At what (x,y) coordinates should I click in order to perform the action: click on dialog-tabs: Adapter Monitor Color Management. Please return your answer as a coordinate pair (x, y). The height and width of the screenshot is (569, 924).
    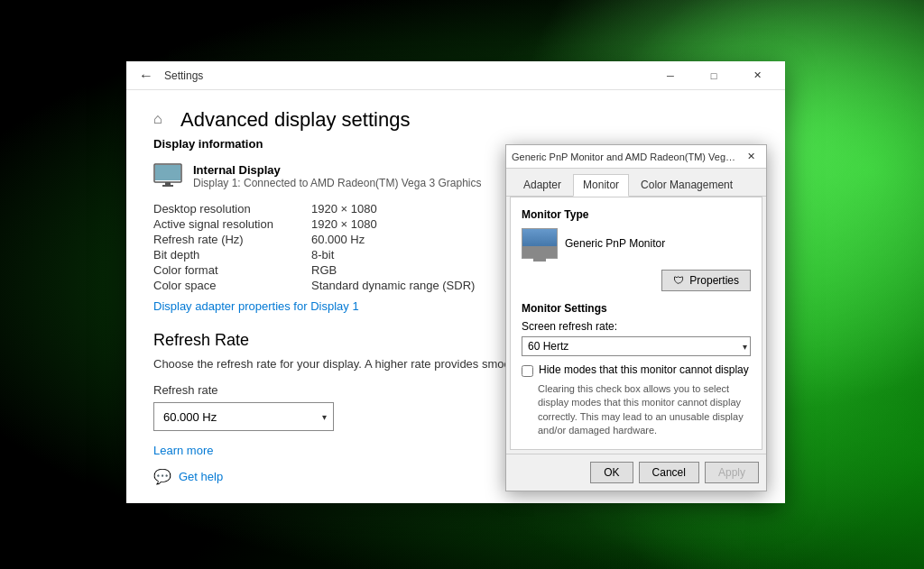
    Looking at the image, I should click on (636, 182).